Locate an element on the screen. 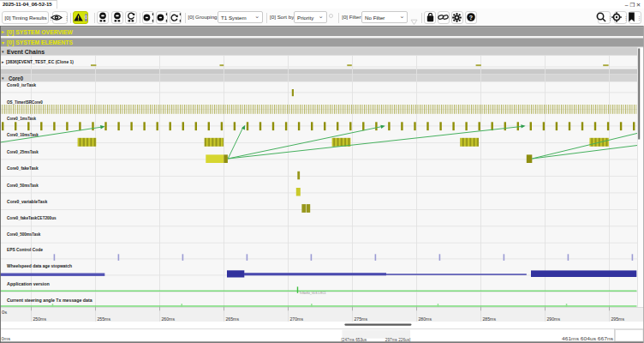 The width and height of the screenshot is (644, 343). svg-text: 265ms is located at coordinates (233, 319).